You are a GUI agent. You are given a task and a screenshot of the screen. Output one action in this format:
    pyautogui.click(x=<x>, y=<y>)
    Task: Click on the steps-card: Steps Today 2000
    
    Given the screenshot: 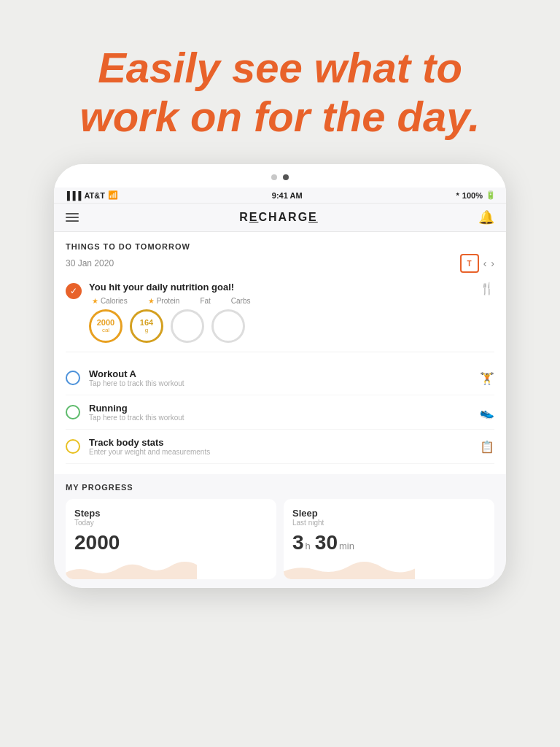 What is the action you would take?
    pyautogui.click(x=171, y=539)
    